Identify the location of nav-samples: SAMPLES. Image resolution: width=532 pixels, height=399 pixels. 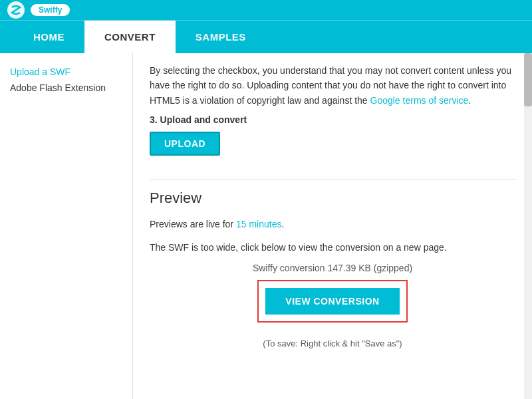
(221, 37).